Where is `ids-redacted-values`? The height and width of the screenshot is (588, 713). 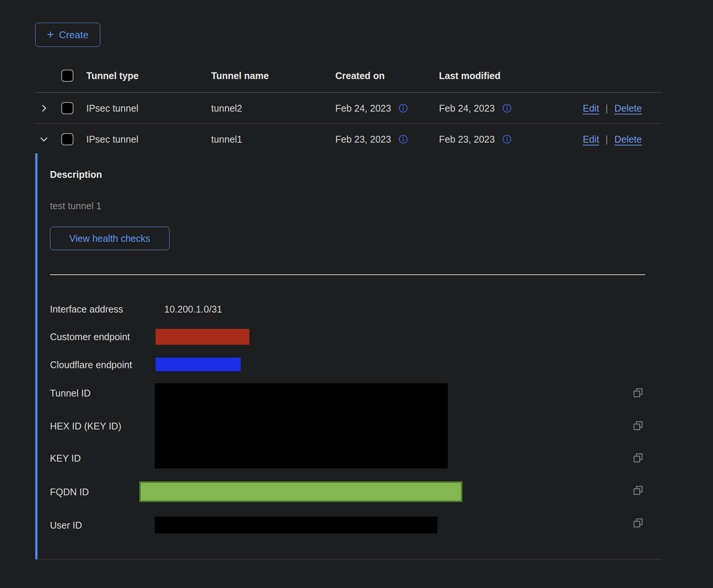 ids-redacted-values is located at coordinates (301, 426).